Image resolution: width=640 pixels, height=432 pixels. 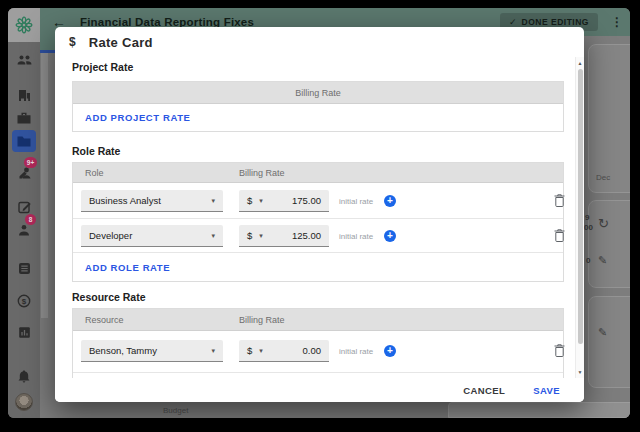 I want to click on sidebar-item-projects-selected, so click(x=24, y=141).